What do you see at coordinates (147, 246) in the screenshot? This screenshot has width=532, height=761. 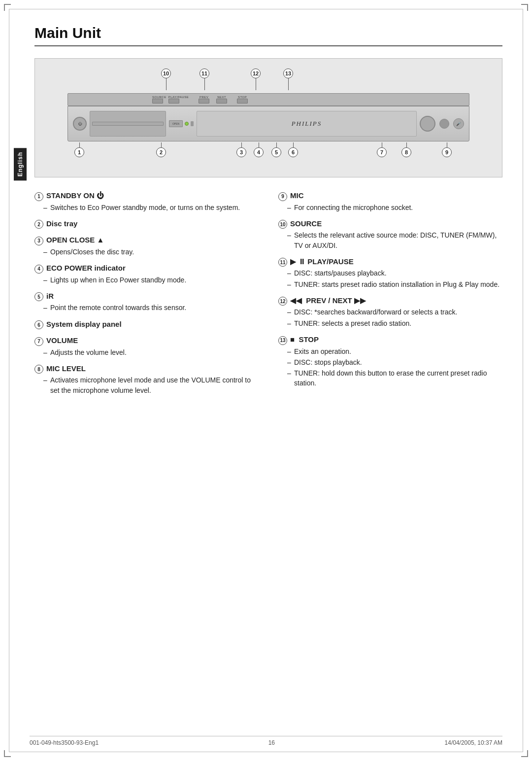 I see `desc-item-3: 3 OPEN CLOSE ▲ Opens/Closes the disc tra…` at bounding box center [147, 246].